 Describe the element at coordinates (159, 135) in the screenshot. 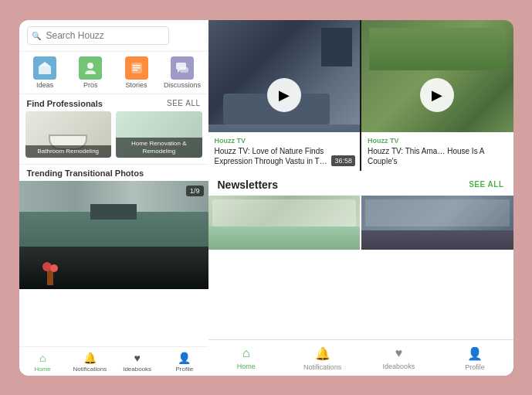

I see `renovation-card: Home Renovation & Remodeling` at that location.